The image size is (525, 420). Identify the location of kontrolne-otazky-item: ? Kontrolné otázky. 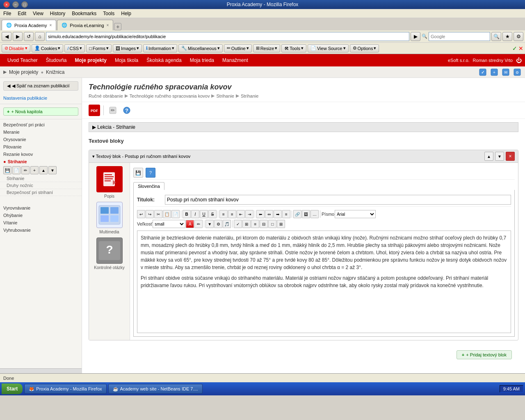
(109, 253).